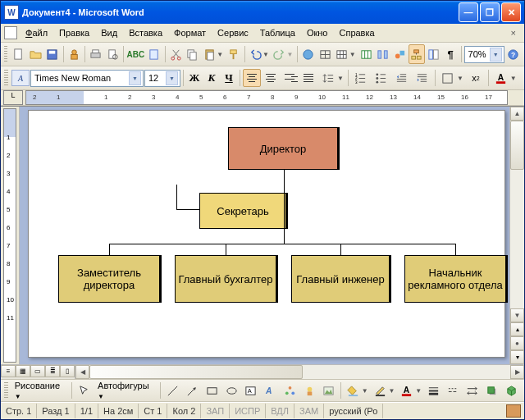 Image resolution: width=525 pixels, height=420 pixels. Describe the element at coordinates (36, 54) in the screenshot. I see `open-button` at that location.